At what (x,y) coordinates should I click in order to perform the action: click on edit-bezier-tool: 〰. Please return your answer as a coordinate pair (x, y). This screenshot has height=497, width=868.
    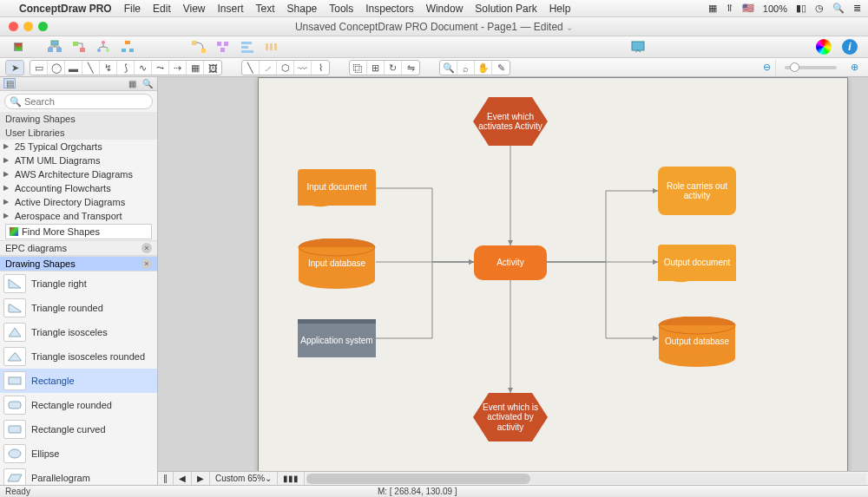
    Looking at the image, I should click on (303, 68).